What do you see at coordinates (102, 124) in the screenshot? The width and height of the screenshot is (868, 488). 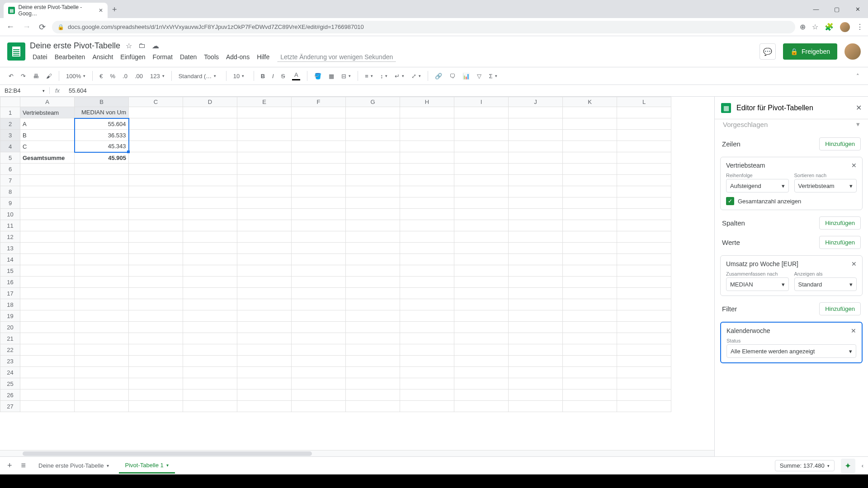 I see `cell: 55.604` at bounding box center [102, 124].